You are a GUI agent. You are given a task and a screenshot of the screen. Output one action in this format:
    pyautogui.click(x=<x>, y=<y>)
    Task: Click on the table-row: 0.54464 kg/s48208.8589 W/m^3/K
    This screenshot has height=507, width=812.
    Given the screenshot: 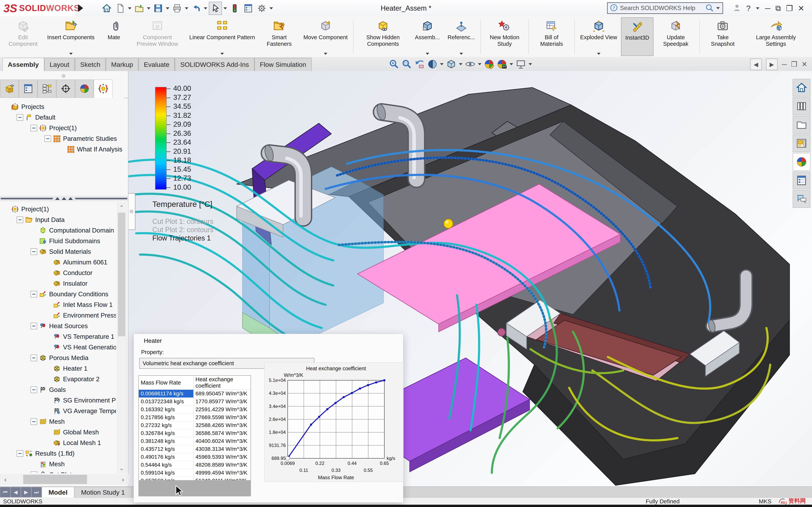 What is the action you would take?
    pyautogui.click(x=195, y=465)
    